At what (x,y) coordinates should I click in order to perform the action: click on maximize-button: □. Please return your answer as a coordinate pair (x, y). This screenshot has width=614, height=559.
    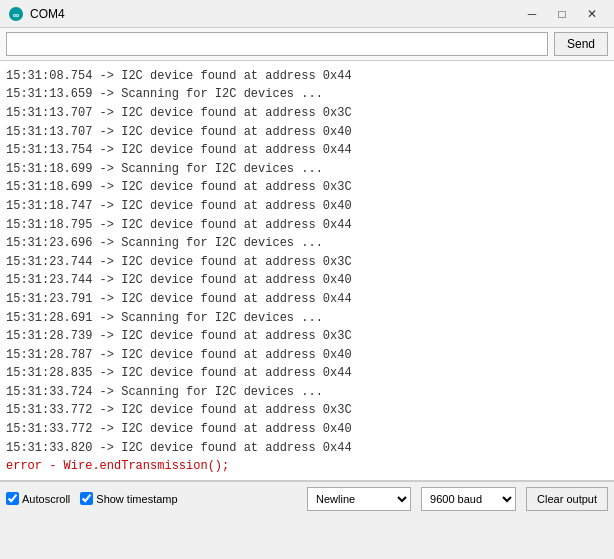
    Looking at the image, I should click on (562, 14).